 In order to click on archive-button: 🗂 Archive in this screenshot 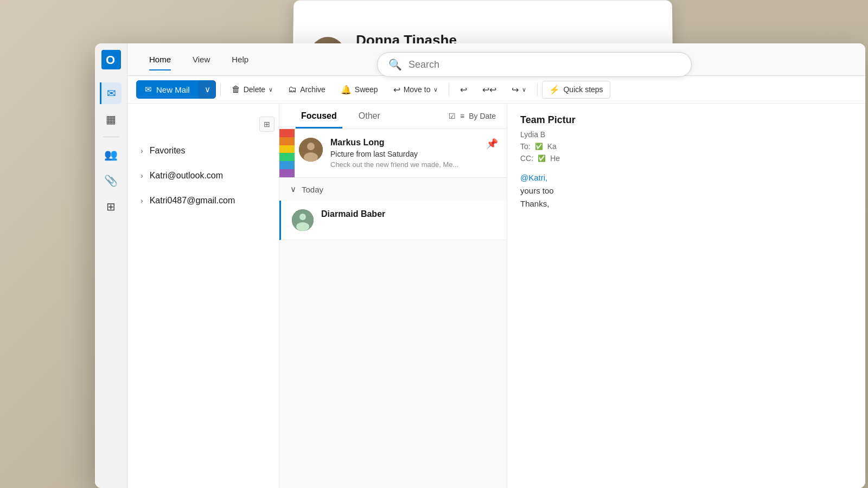, I will do `click(307, 89)`.